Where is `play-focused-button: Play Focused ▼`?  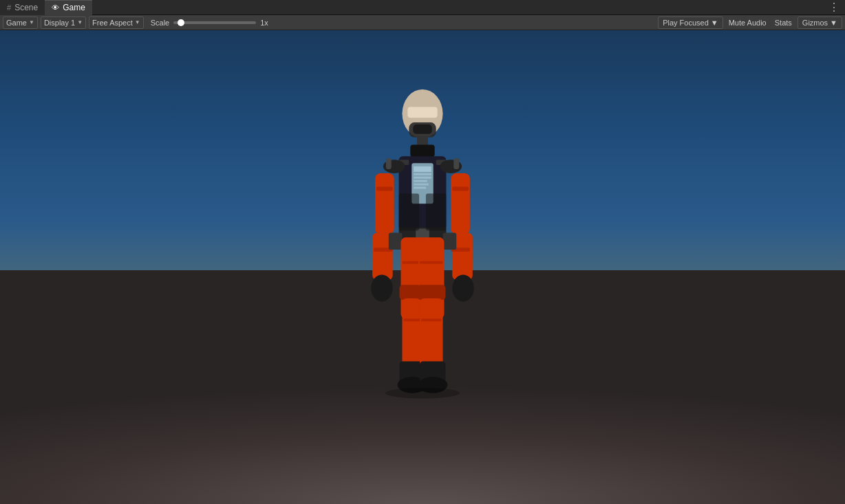
play-focused-button: Play Focused ▼ is located at coordinates (691, 23).